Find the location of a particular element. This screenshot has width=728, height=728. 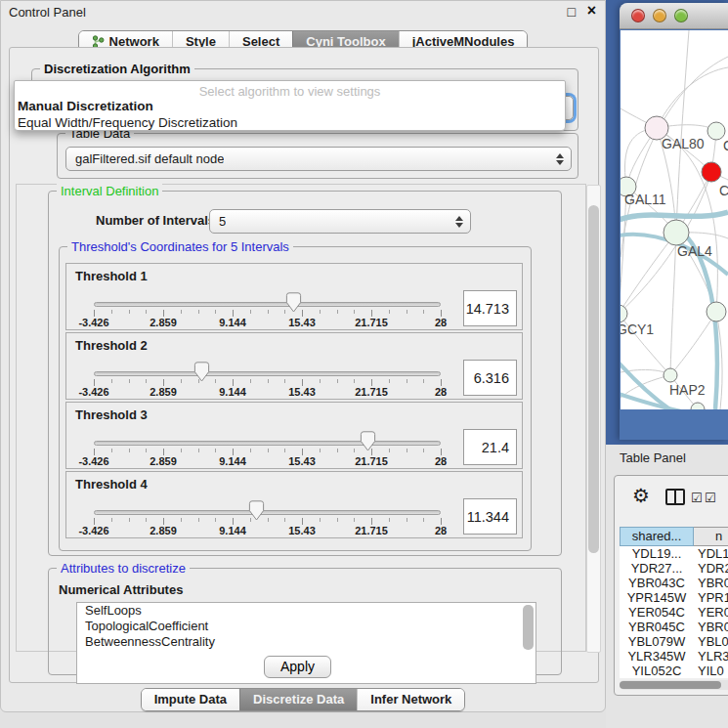

node-table: shared... n YDL19...YDL1YDR27...YDR2YBR0… is located at coordinates (674, 602).